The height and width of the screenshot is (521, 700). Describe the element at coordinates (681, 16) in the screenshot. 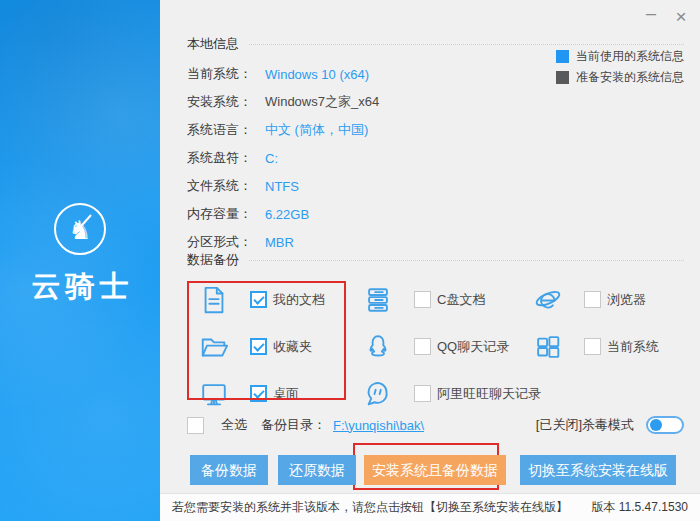

I see `close-icon: ×` at that location.